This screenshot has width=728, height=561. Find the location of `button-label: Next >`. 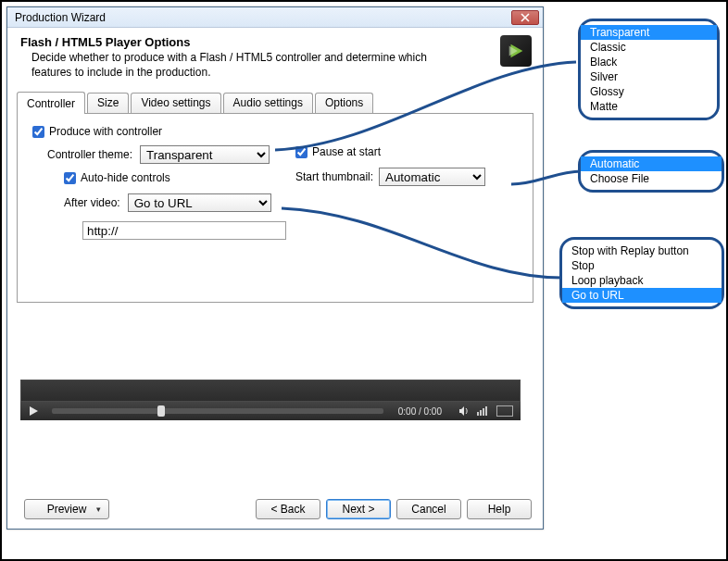

button-label: Next > is located at coordinates (358, 509).